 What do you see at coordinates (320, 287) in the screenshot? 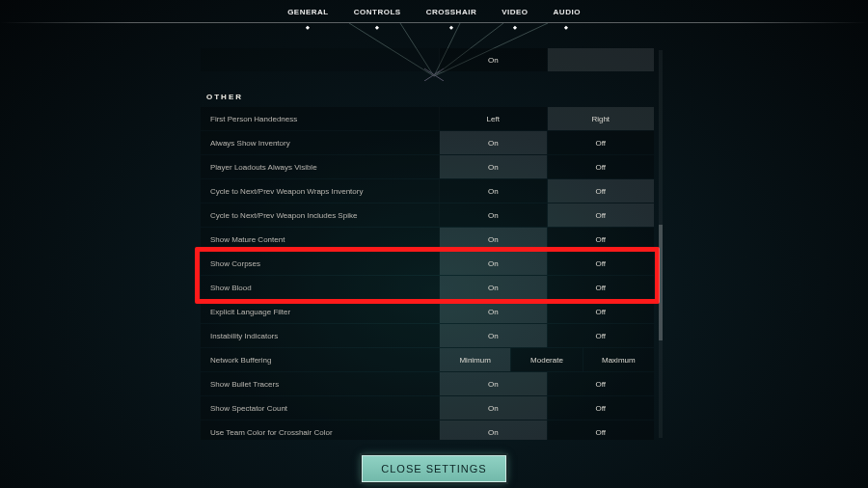
I see `setting-label: Show Blood` at bounding box center [320, 287].